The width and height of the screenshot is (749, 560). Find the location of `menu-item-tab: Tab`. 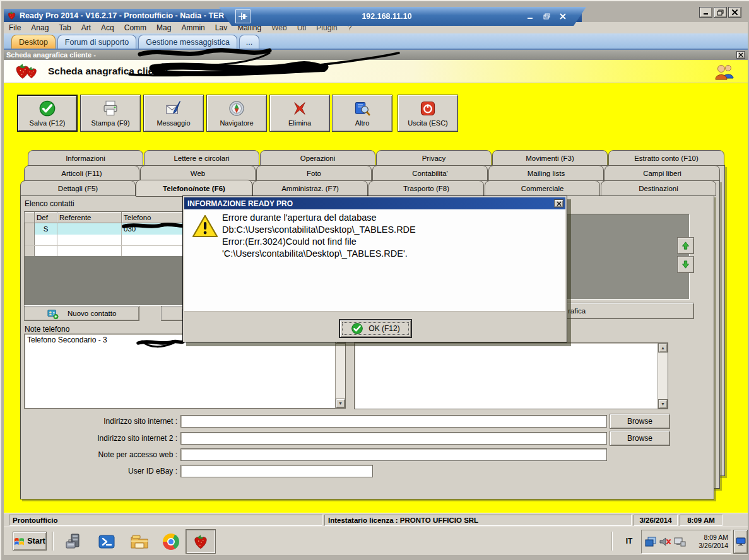

menu-item-tab: Tab is located at coordinates (64, 28).